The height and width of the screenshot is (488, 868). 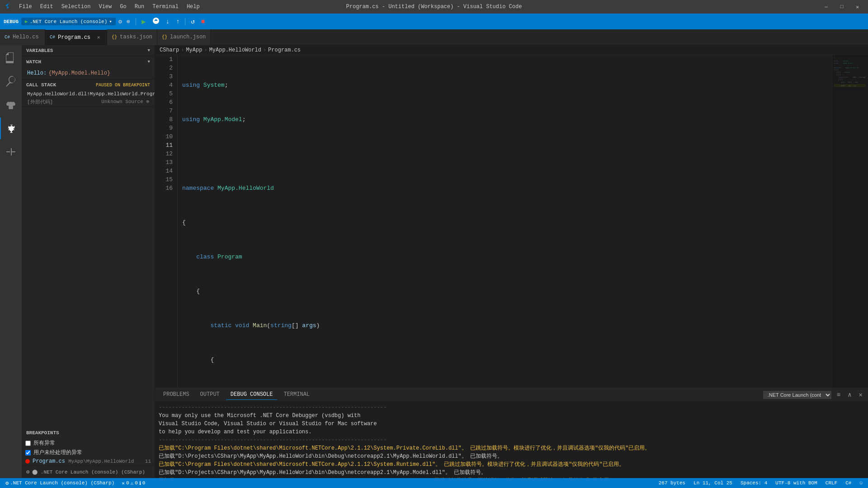 I want to click on step-out-button: ↑, so click(x=178, y=22).